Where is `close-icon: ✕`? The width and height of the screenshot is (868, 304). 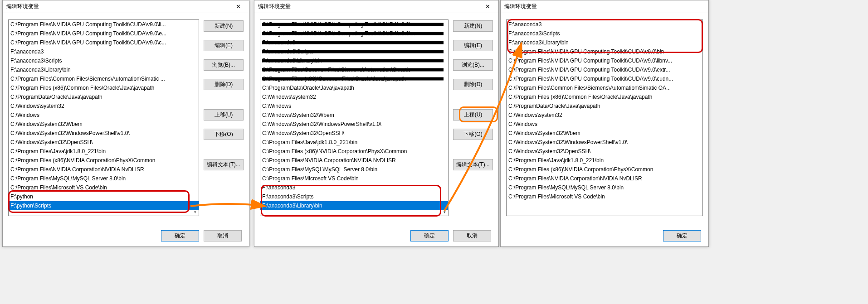 close-icon: ✕ is located at coordinates (239, 6).